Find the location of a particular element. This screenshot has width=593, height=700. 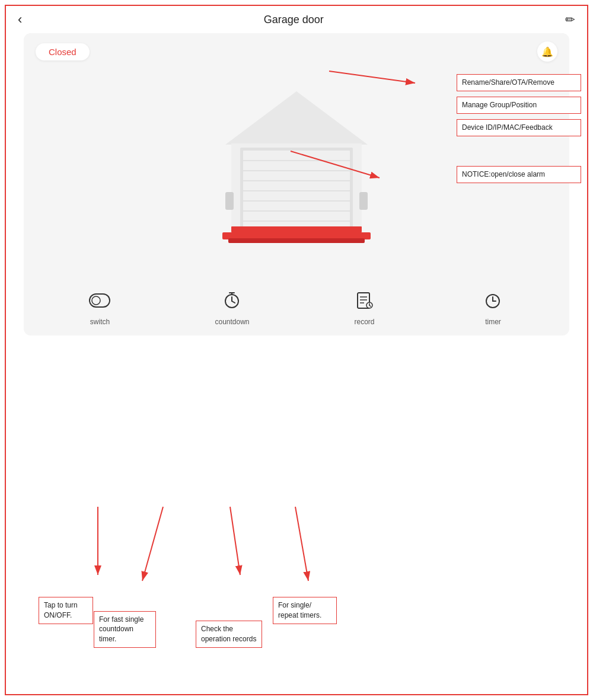

status-bar: Closed 🔔 is located at coordinates (296, 50).